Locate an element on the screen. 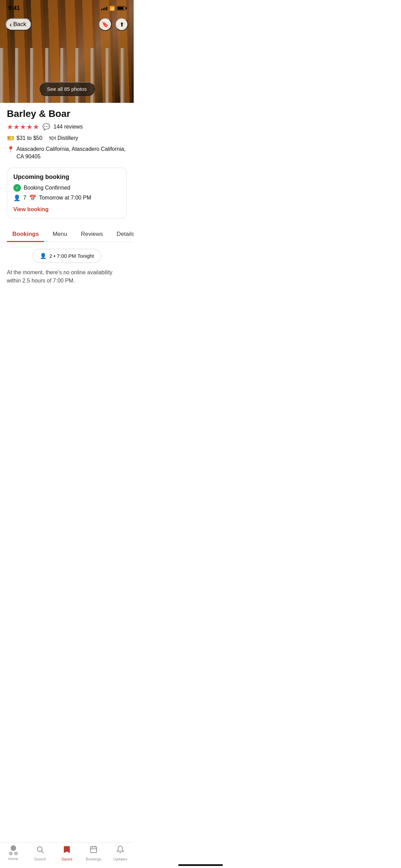 The width and height of the screenshot is (401, 868). status-icons: 📶 is located at coordinates (113, 8).